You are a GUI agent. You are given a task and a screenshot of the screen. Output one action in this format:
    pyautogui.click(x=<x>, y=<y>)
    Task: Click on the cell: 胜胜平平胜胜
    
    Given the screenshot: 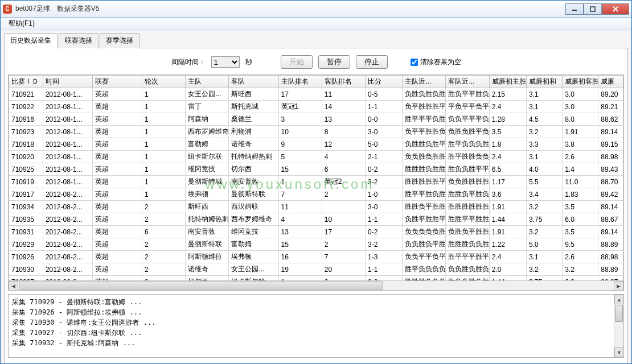 What is the action you would take?
    pyautogui.click(x=467, y=220)
    